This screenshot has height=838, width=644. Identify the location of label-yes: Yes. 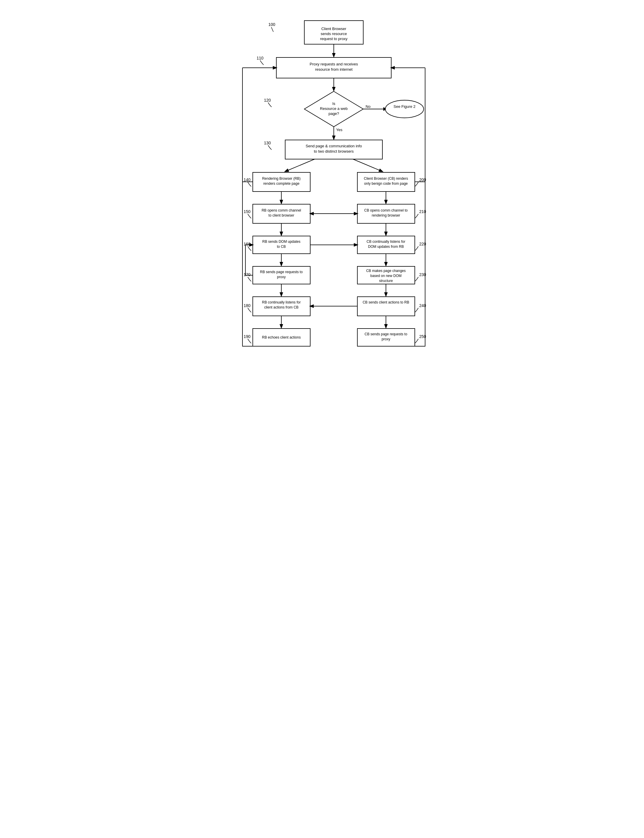
(340, 130).